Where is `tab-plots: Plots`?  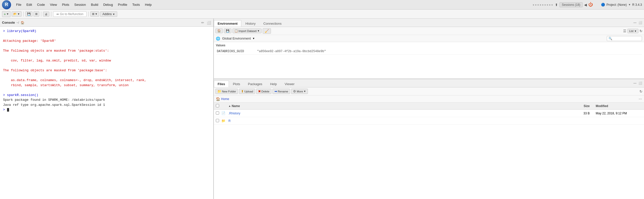 tab-plots: Plots is located at coordinates (236, 84).